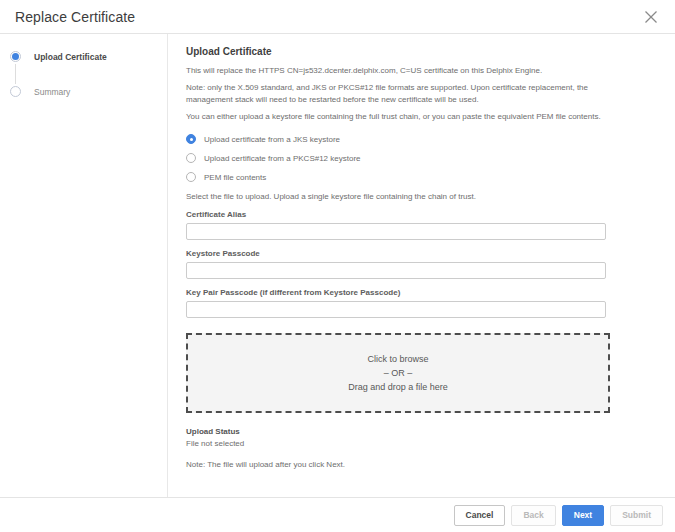 This screenshot has width=675, height=532. I want to click on close-icon, so click(651, 17).